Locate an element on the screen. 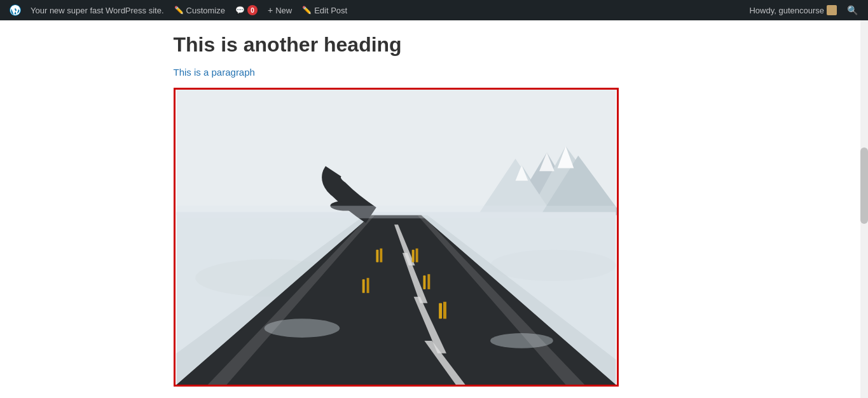 This screenshot has height=398, width=868. edit-post-button: ✏️ Edit Post is located at coordinates (324, 10).